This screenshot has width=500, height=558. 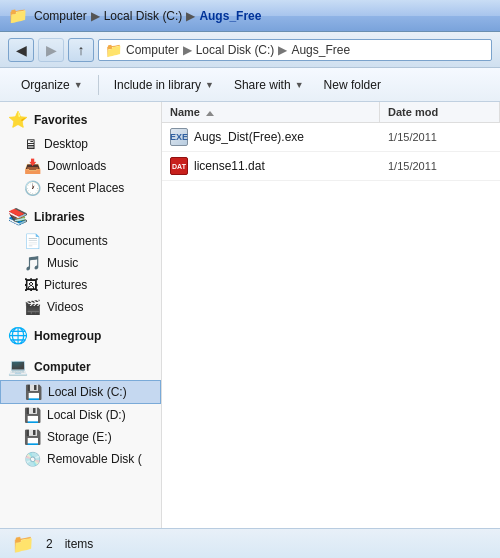 I want to click on breadcrumb: Computer ▶ Local Disk (C:) ▶ Augs_Free, so click(x=148, y=16).